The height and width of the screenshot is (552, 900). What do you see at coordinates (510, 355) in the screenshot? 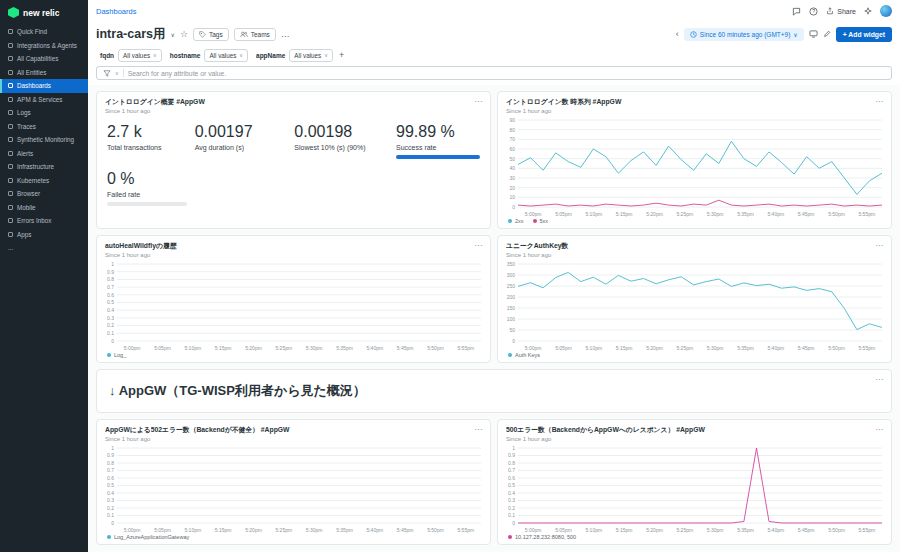
I see `legend-dot-icon` at bounding box center [510, 355].